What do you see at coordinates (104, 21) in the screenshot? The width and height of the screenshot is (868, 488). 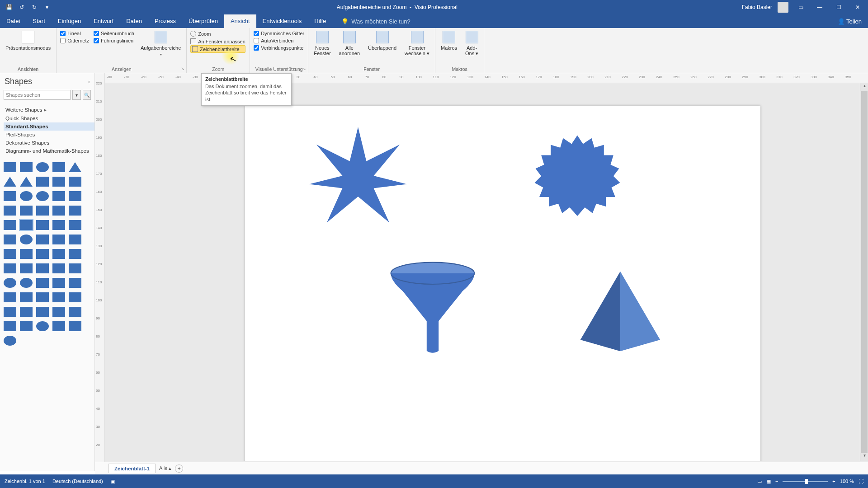 I see `menu-entwurf: Entwurf` at bounding box center [104, 21].